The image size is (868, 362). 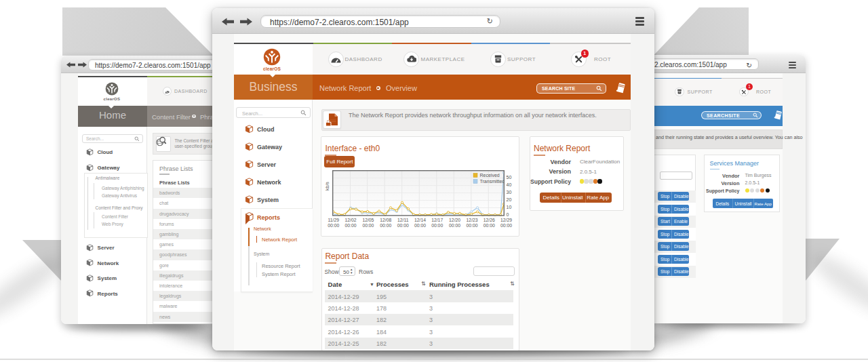 I want to click on svg-text: Transmitted, so click(x=492, y=182).